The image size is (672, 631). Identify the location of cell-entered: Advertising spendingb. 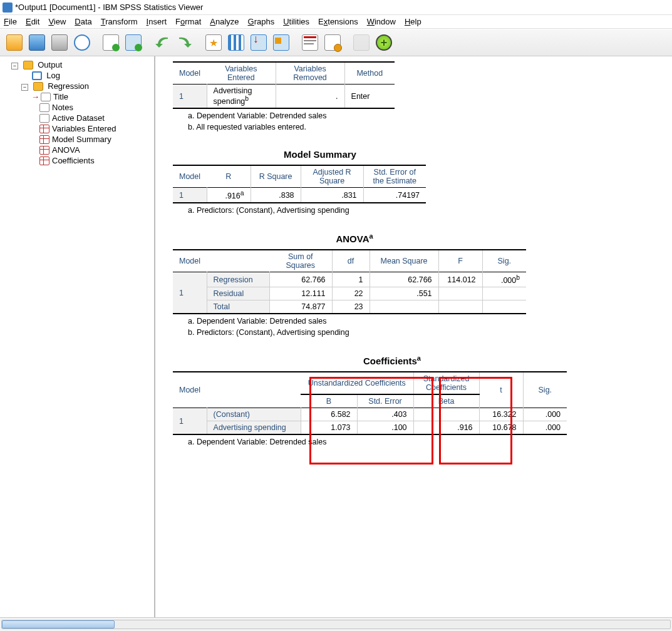
(241, 96).